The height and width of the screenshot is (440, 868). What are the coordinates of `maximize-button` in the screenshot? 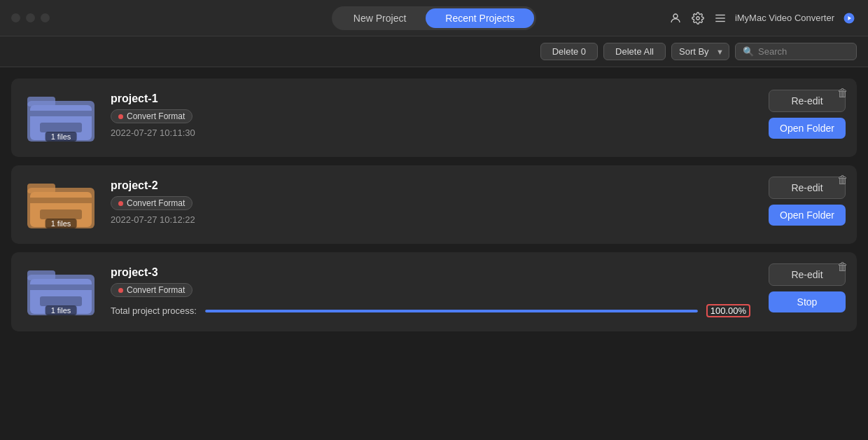 It's located at (45, 18).